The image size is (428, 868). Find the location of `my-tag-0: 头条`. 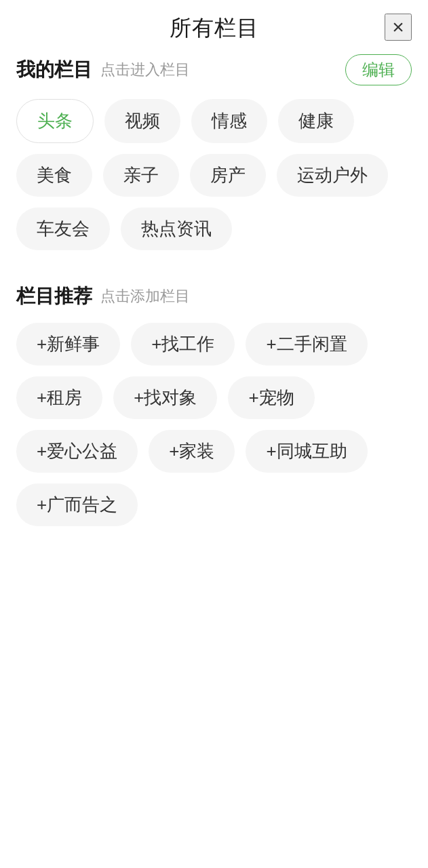

my-tag-0: 头条 is located at coordinates (55, 121).